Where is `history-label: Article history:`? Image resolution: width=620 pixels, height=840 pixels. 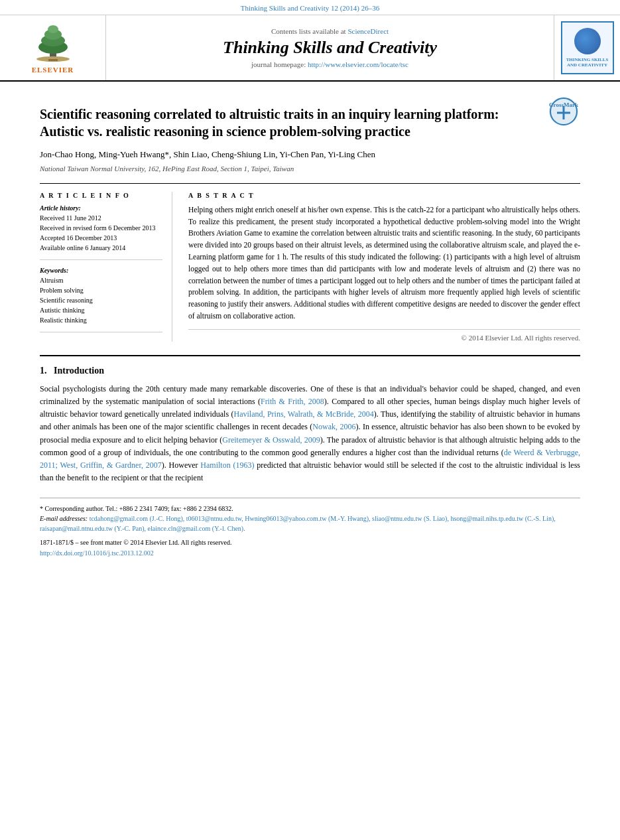
history-label: Article history: is located at coordinates (101, 208).